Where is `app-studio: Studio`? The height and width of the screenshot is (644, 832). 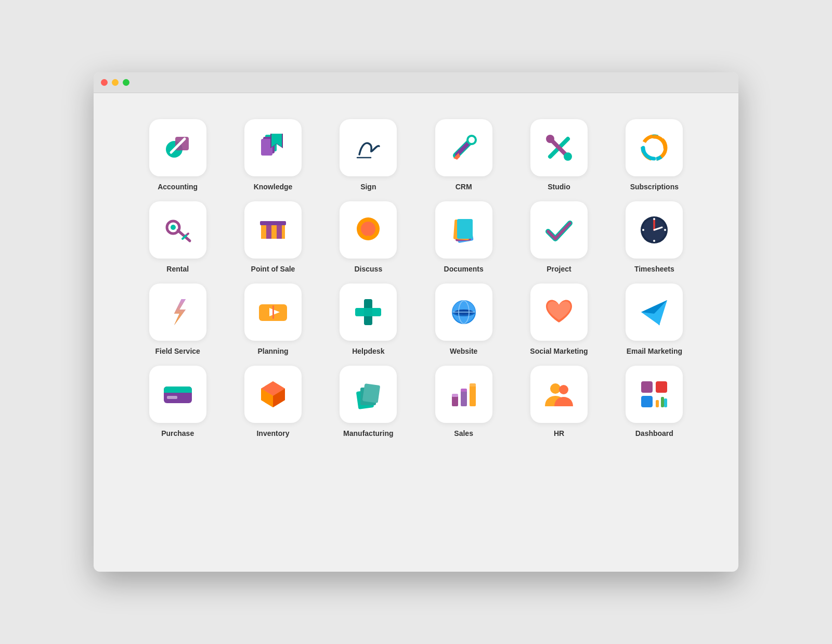
app-studio: Studio is located at coordinates (558, 155).